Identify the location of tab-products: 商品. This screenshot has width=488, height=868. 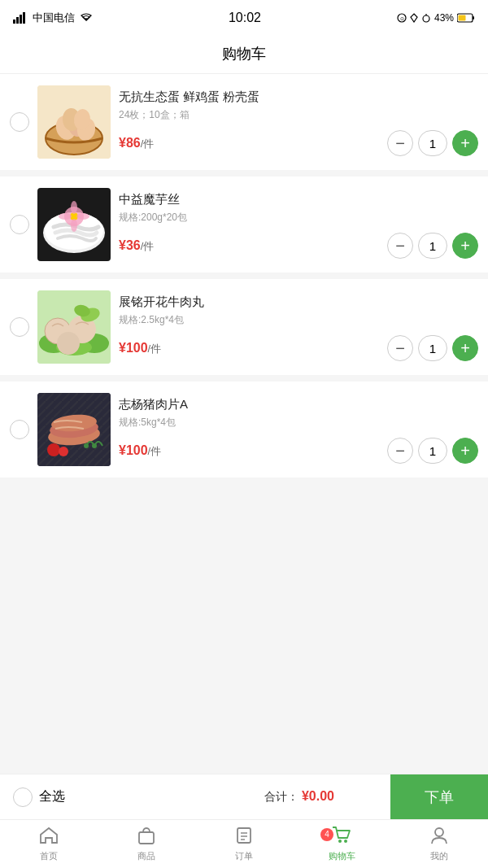
(146, 844).